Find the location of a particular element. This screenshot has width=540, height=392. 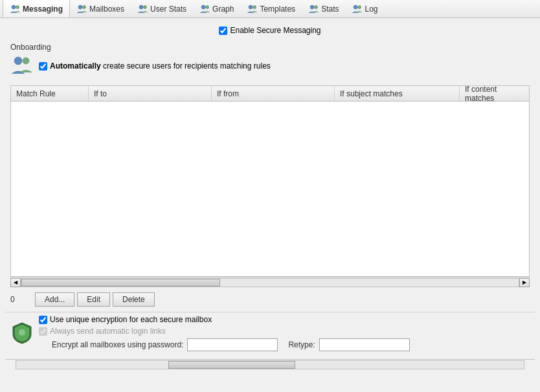

nav-item-messaging: Messaging is located at coordinates (36, 9).